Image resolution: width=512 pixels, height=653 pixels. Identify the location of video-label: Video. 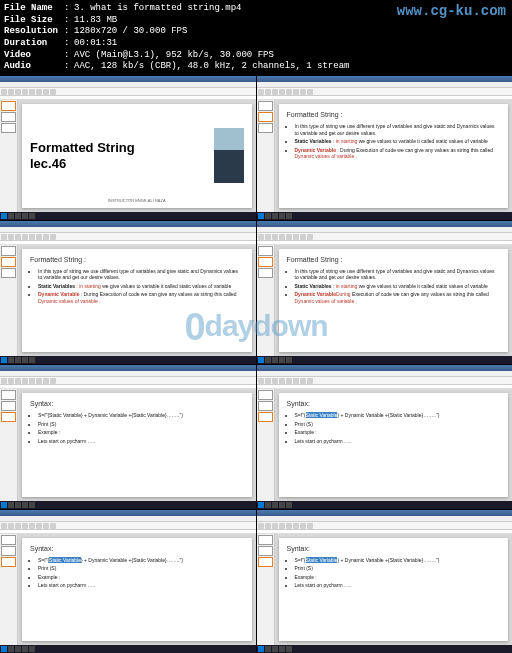
(34, 56).